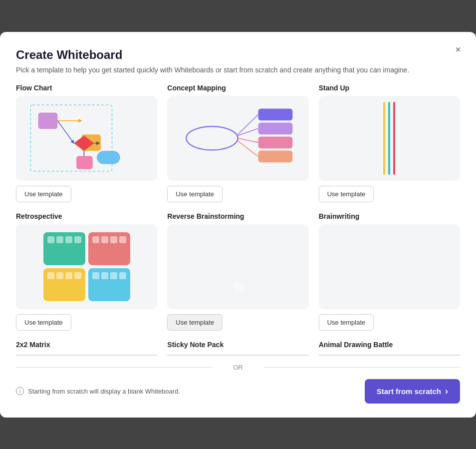 The image size is (476, 449). Describe the element at coordinates (238, 368) in the screenshot. I see `or-text: OR` at that location.